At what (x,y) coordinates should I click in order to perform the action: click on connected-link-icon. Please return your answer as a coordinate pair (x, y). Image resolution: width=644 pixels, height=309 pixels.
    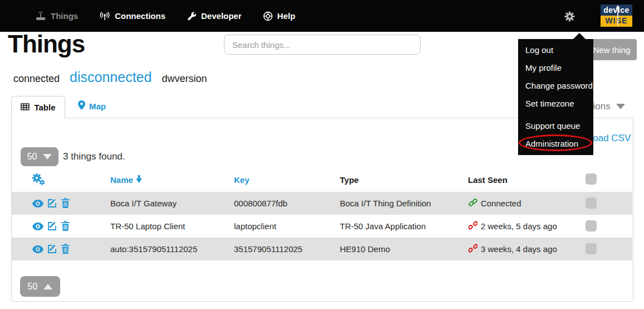
    Looking at the image, I should click on (473, 203).